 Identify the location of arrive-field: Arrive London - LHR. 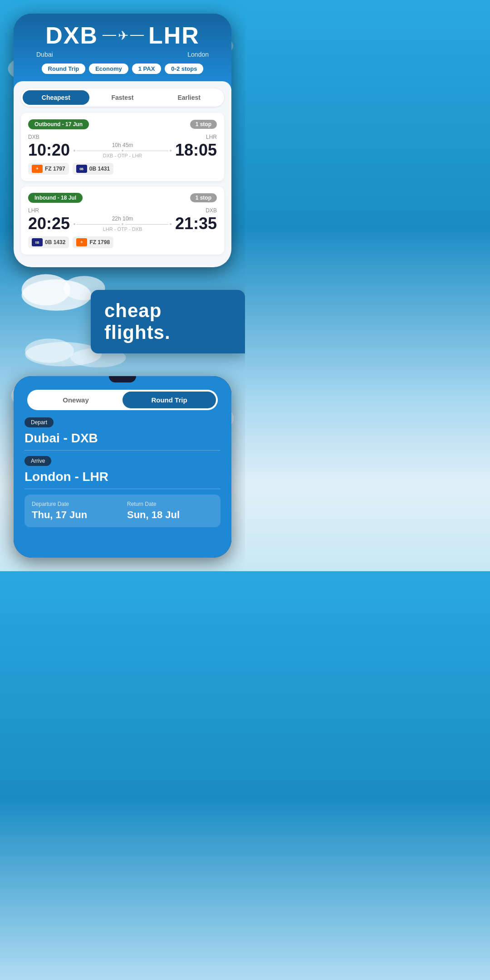
(122, 473).